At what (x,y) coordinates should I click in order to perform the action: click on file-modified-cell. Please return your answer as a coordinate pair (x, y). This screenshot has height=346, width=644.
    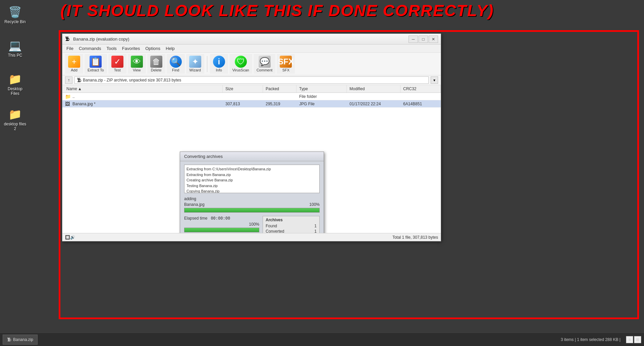
    Looking at the image, I should click on (374, 97).